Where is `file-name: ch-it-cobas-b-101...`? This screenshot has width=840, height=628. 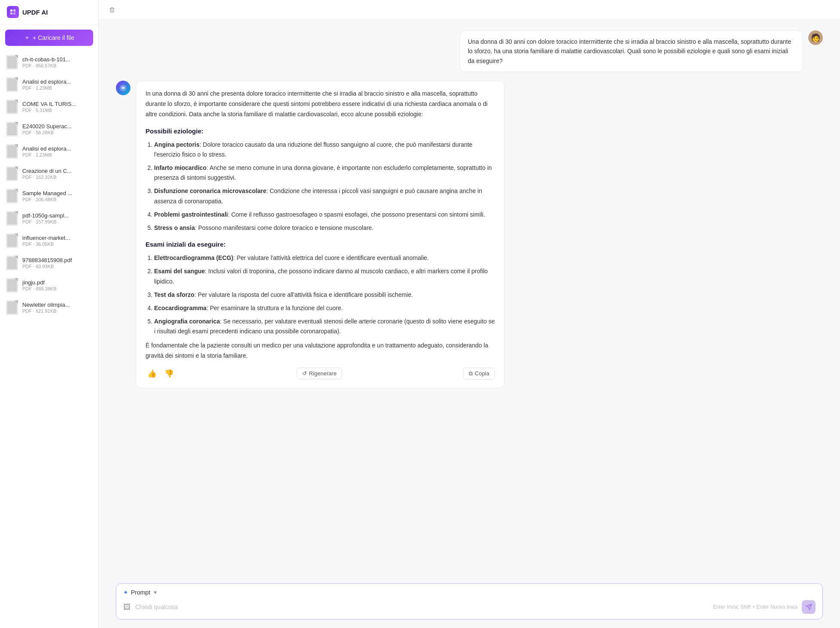
file-name: ch-it-cobas-b-101... is located at coordinates (58, 59).